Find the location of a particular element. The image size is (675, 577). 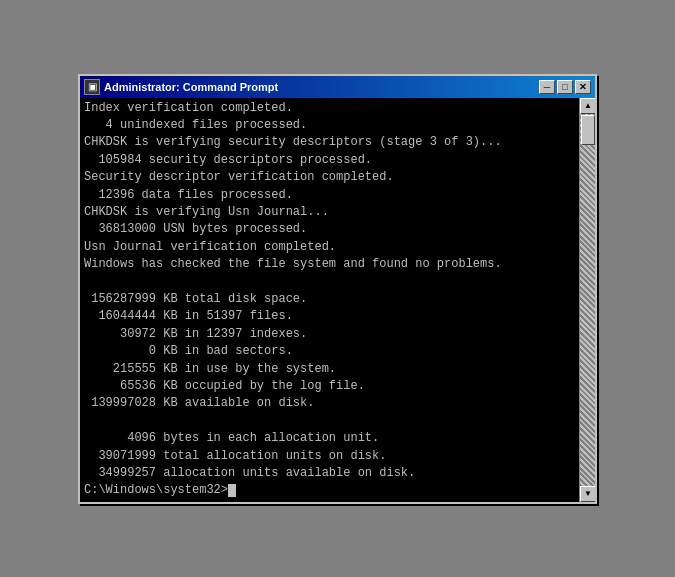

title-bar-left: ▣ Administrator: Command Prompt is located at coordinates (181, 87).